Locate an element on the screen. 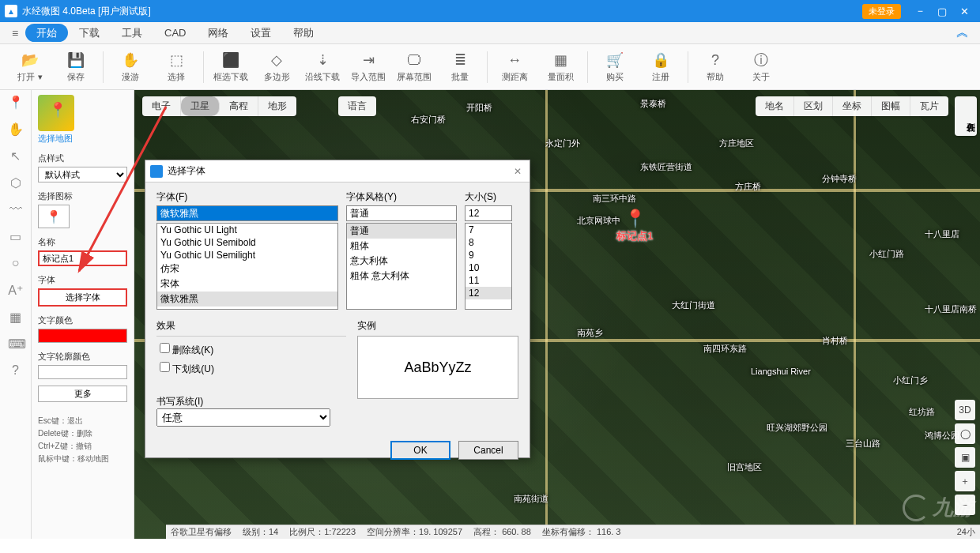  leftstrip-tool-8: ▦ is located at coordinates (16, 318).